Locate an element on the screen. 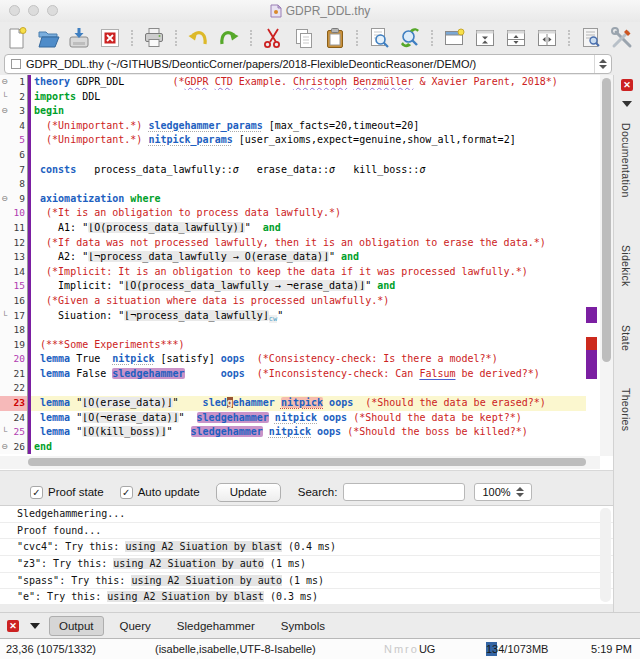  code-text: begin is located at coordinates (322, 112).